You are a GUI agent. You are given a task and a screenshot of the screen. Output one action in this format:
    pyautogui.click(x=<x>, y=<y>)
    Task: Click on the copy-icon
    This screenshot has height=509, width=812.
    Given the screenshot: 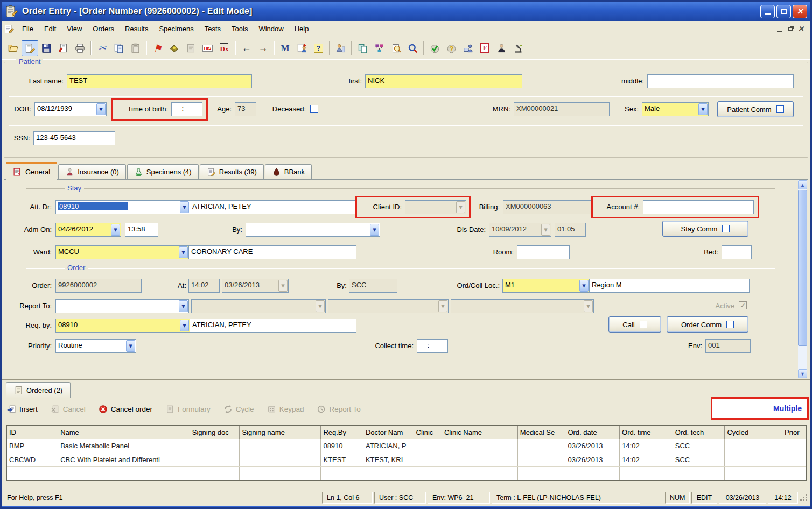 What is the action you would take?
    pyautogui.click(x=118, y=48)
    